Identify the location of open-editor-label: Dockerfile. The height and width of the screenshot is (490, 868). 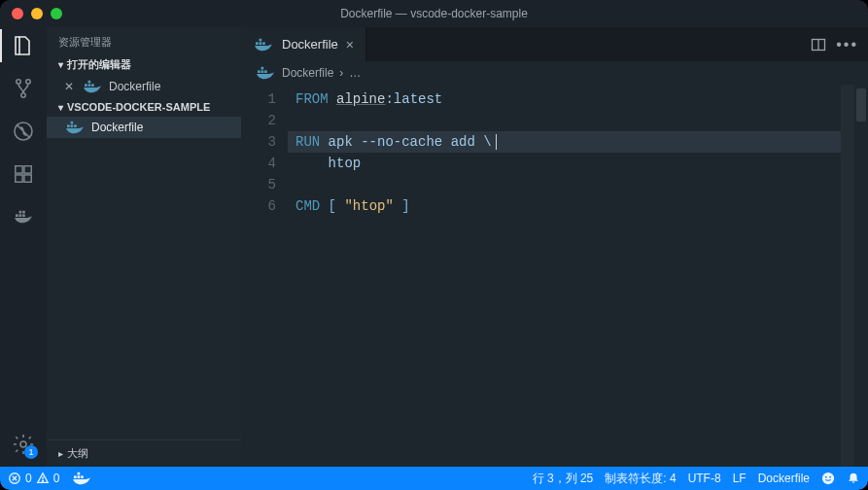
(134, 87).